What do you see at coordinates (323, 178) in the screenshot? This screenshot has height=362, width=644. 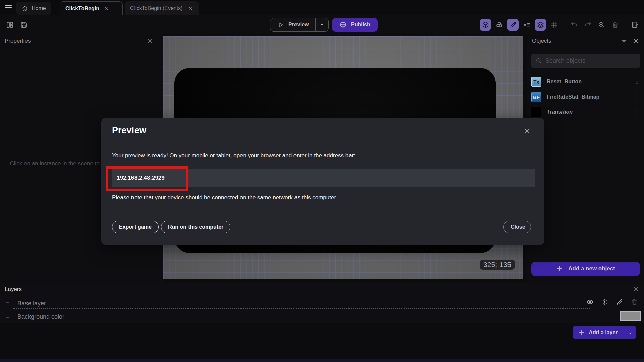 I see `preview-address-input` at bounding box center [323, 178].